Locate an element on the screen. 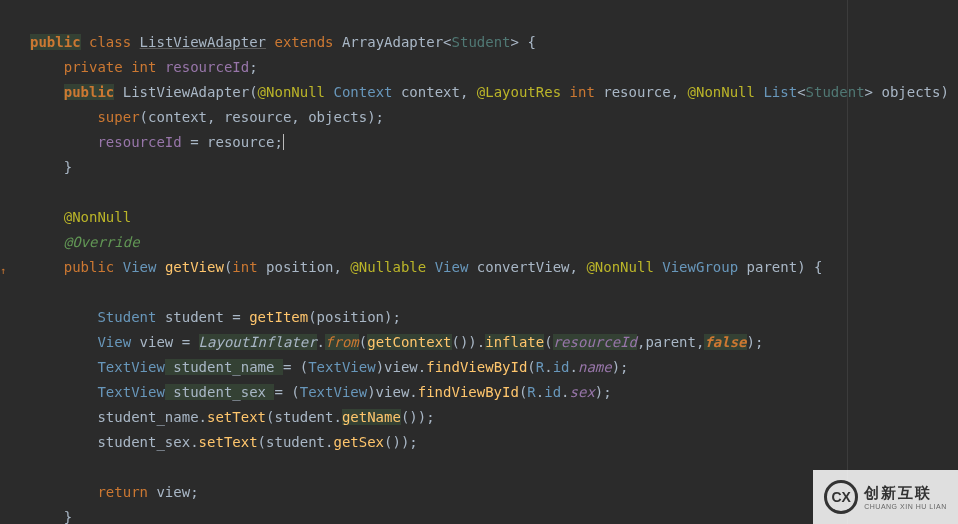  code-line: Student student = getItem(position); is located at coordinates (494, 318).